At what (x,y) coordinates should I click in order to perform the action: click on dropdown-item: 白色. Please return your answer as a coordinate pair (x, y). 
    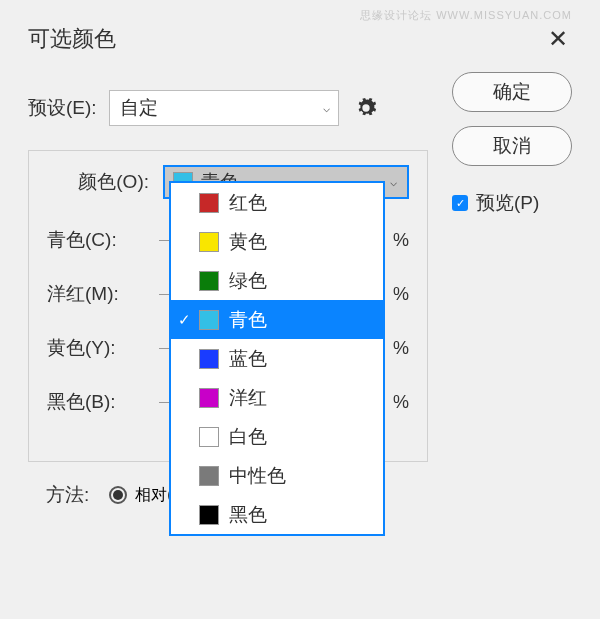
    Looking at the image, I should click on (277, 436).